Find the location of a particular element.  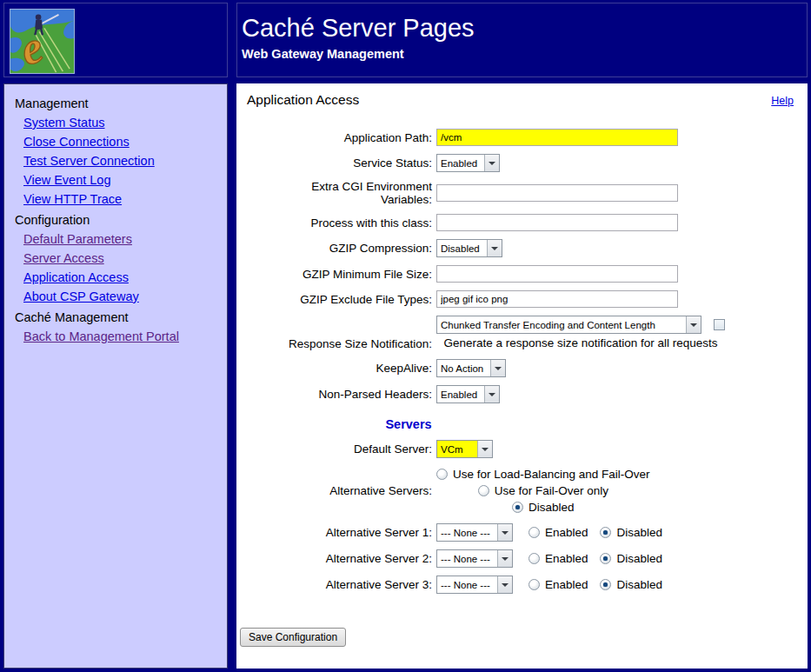

app-subtitle: Web Gateway Management is located at coordinates (524, 54).